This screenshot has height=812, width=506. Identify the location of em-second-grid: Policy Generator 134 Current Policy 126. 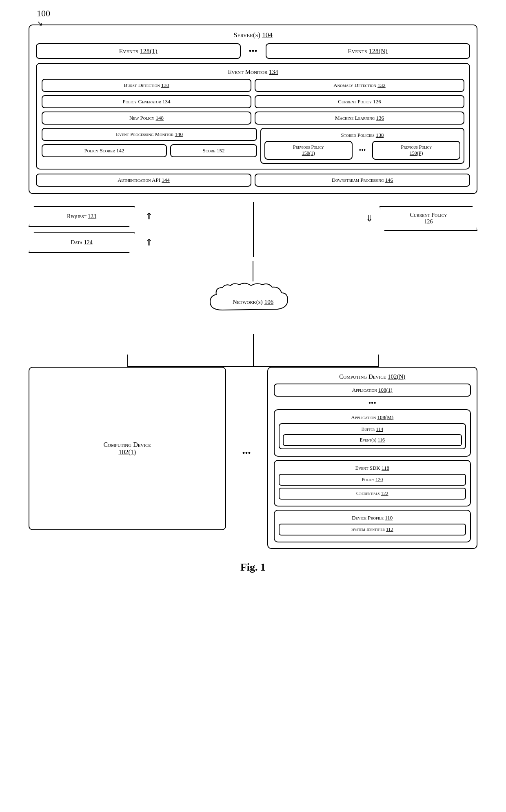
(253, 102).